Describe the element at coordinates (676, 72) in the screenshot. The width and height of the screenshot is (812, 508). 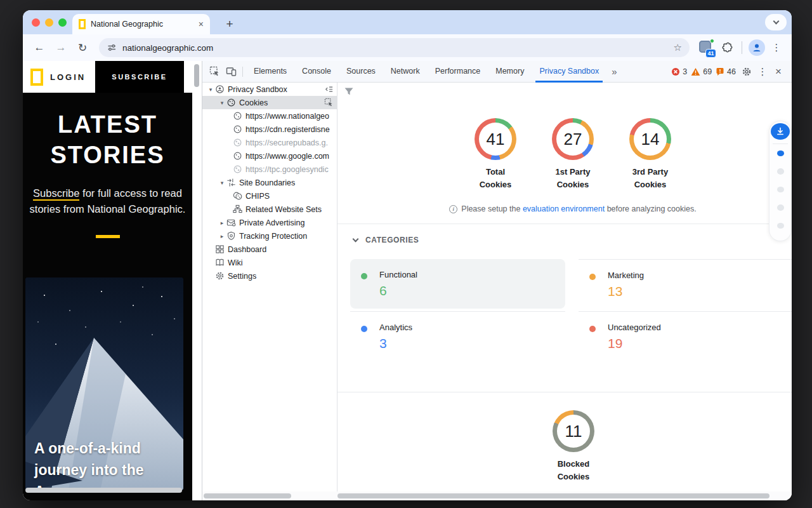
I see `error-icon` at that location.